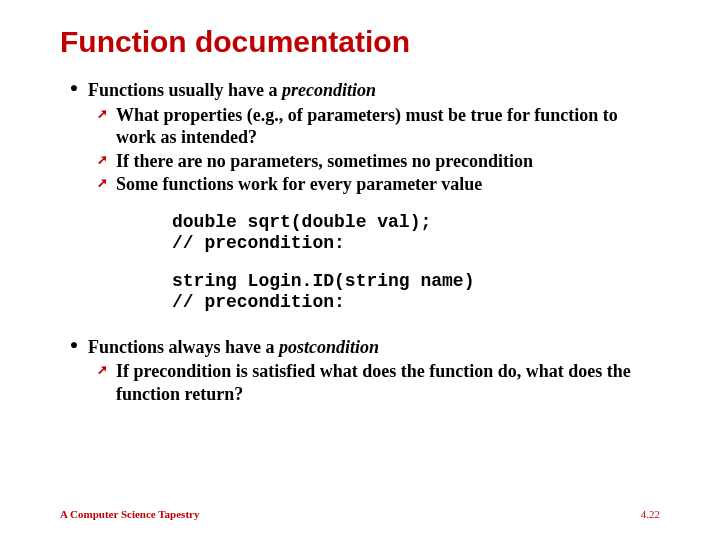  I want to click on bullet-precondition-text: Functions usually have a precondition, so click(374, 90).